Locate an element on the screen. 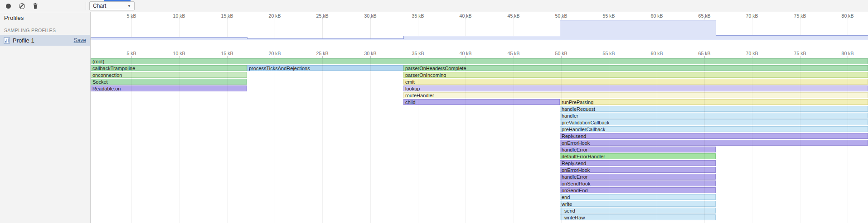 This screenshot has height=223, width=868. flame-bar: end is located at coordinates (638, 197).